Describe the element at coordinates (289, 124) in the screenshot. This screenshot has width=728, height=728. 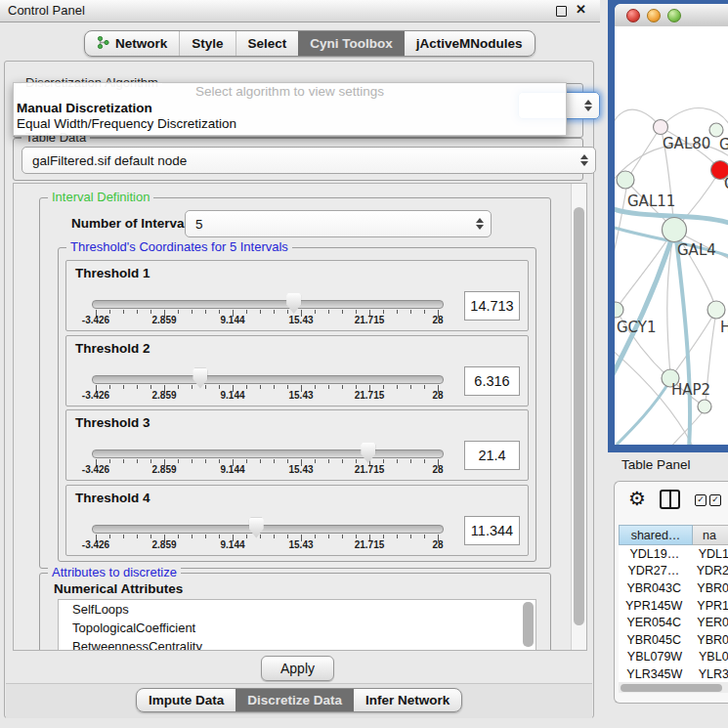
I see `dropdown-option: Equal Width/Frequency Discretization` at that location.